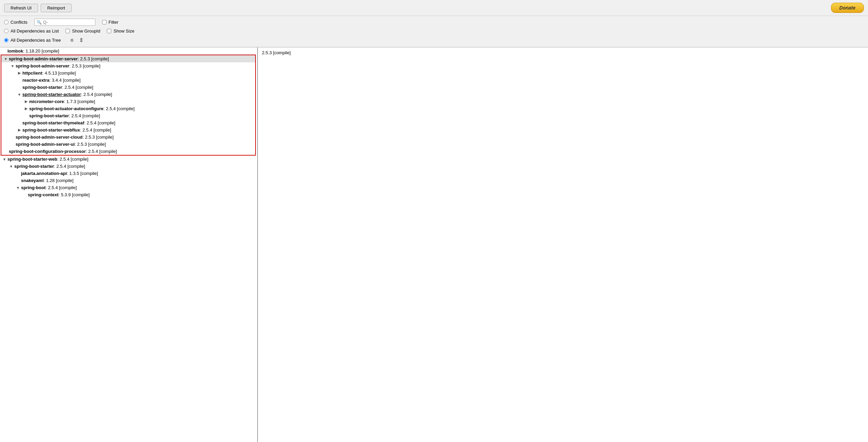  I want to click on conflicts-radio, so click(6, 22).